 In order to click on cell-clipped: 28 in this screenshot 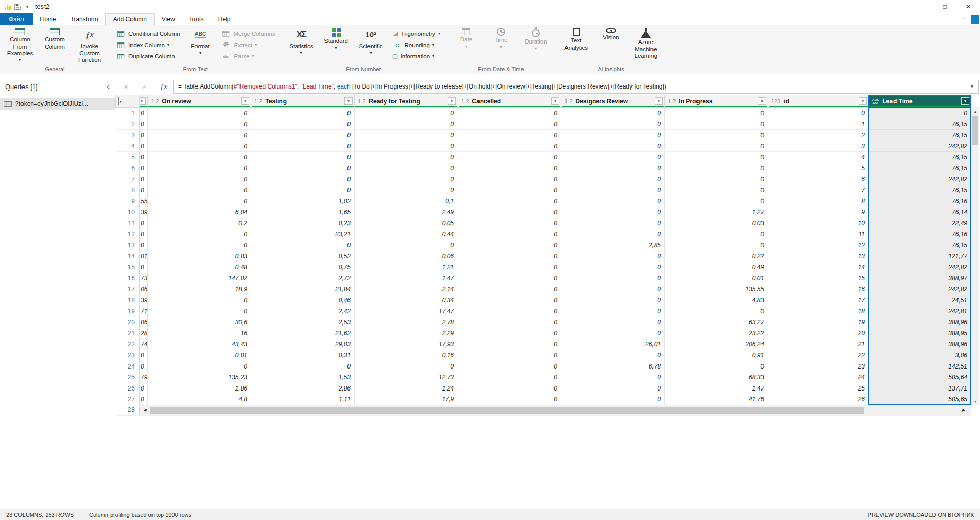, I will do `click(144, 334)`.